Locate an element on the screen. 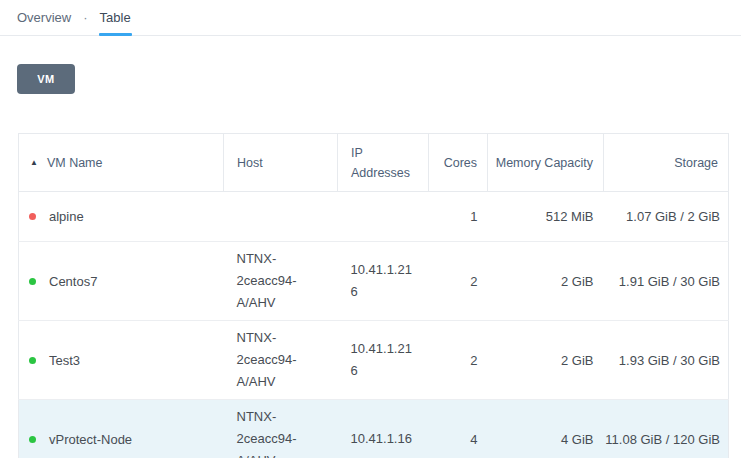 Image resolution: width=741 pixels, height=458 pixels. table-row-alpine: alpine 1 512 MiB 1.07 GiB / 2 GiB is located at coordinates (374, 217).